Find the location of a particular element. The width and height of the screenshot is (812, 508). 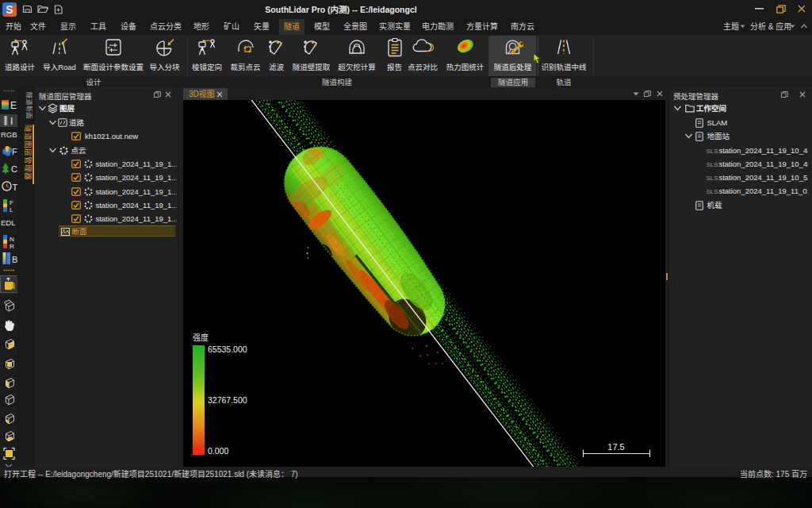

svg-text: C is located at coordinates (14, 169).